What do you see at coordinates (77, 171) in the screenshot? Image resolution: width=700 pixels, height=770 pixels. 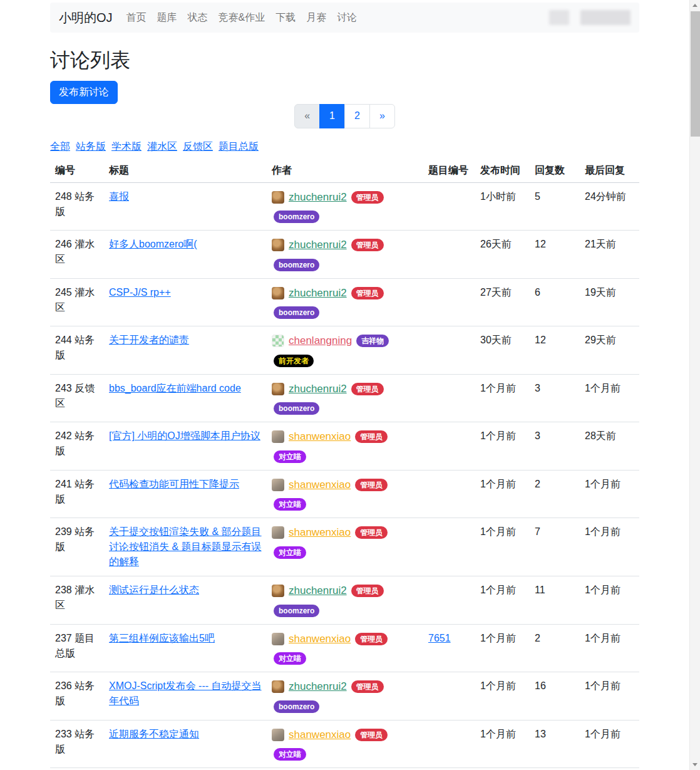 I see `column-header: 编号` at bounding box center [77, 171].